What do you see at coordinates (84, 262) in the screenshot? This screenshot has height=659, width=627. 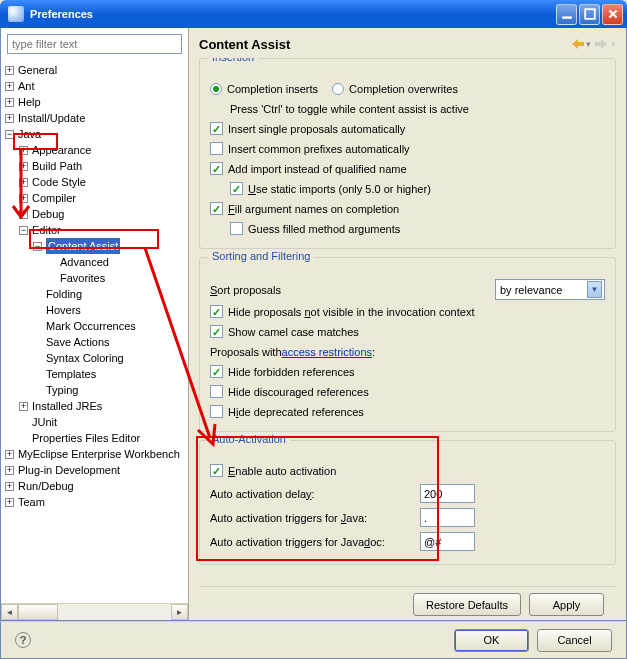 I see `tree-item: Advanced` at bounding box center [84, 262].